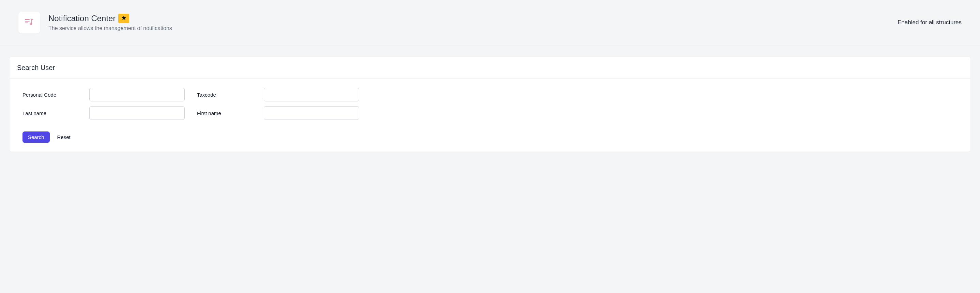  I want to click on search-form-grid: Personal Code Taxcode Last name First na…, so click(490, 104).